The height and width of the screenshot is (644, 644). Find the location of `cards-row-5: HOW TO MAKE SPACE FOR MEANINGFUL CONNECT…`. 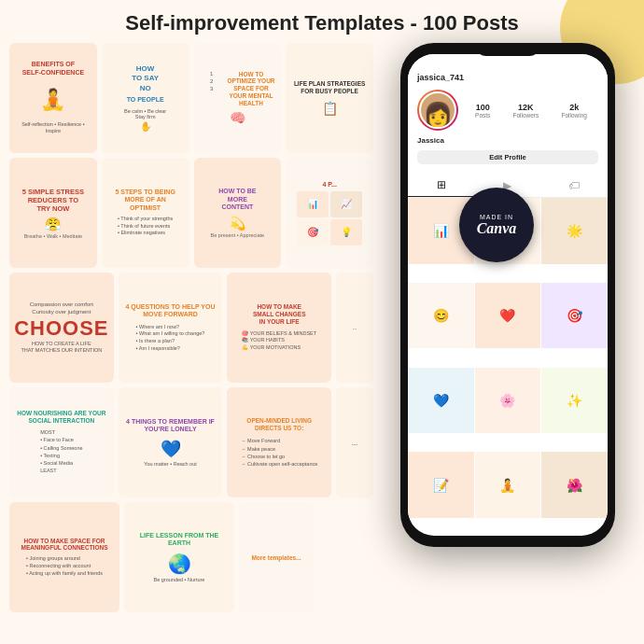

cards-row-5: HOW TO MAKE SPACE FOR MEANINGFUL CONNECT… is located at coordinates (191, 557).